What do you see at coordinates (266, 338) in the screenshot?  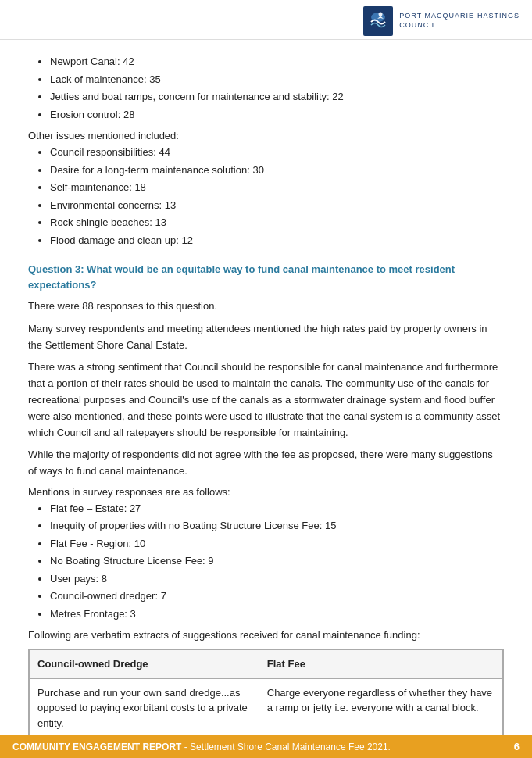 I see `para1: Many survey respondents and meeting atte…` at bounding box center [266, 338].